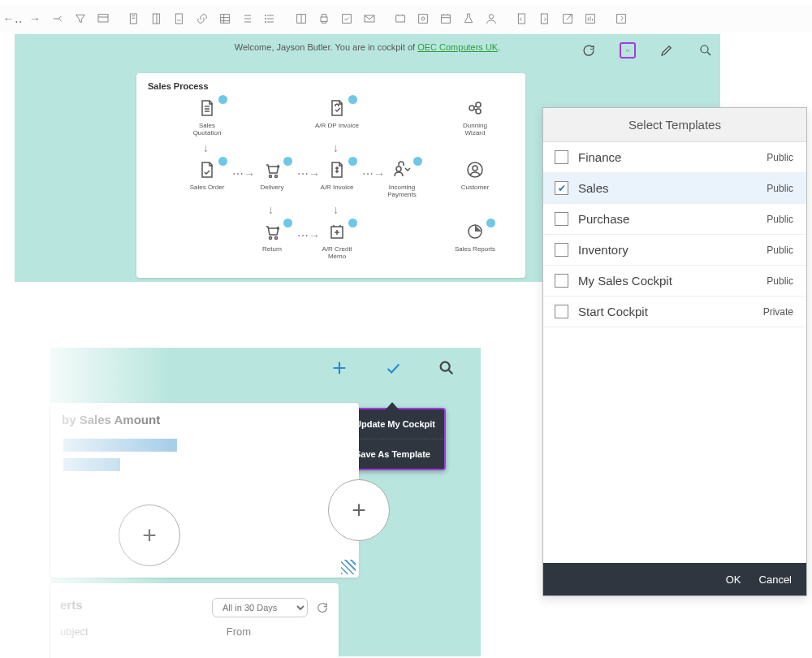 Image resolution: width=812 pixels, height=658 pixels. What do you see at coordinates (80, 19) in the screenshot?
I see `filter-icon` at bounding box center [80, 19].